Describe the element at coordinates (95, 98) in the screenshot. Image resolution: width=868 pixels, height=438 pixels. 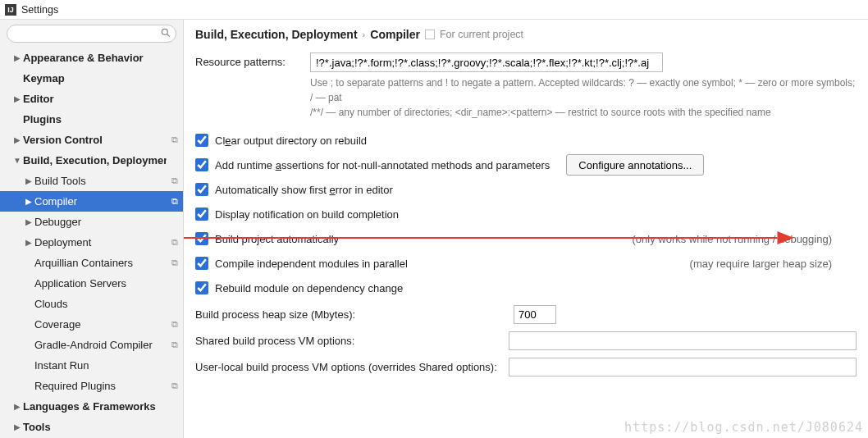
I see `sidebar-item-label: Editor` at that location.